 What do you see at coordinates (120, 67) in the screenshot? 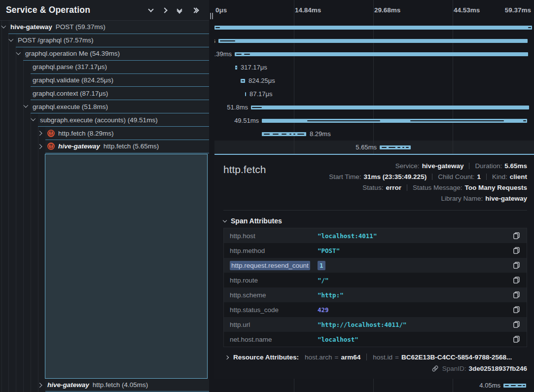
I see `span-tree-row: graphql.parse (317.17μs)` at bounding box center [120, 67].